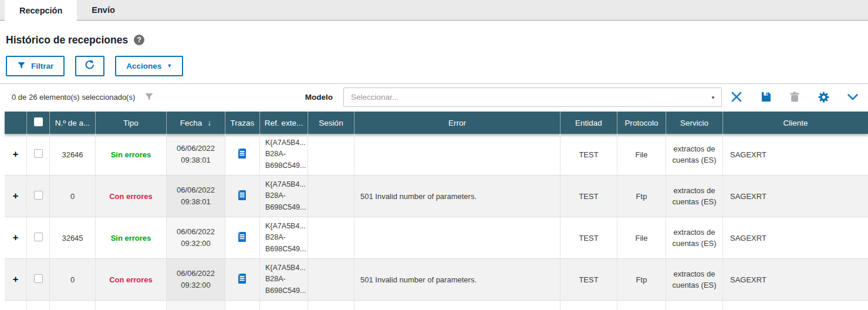 The width and height of the screenshot is (868, 310). I want to click on cell-protocolo: File, so click(642, 155).